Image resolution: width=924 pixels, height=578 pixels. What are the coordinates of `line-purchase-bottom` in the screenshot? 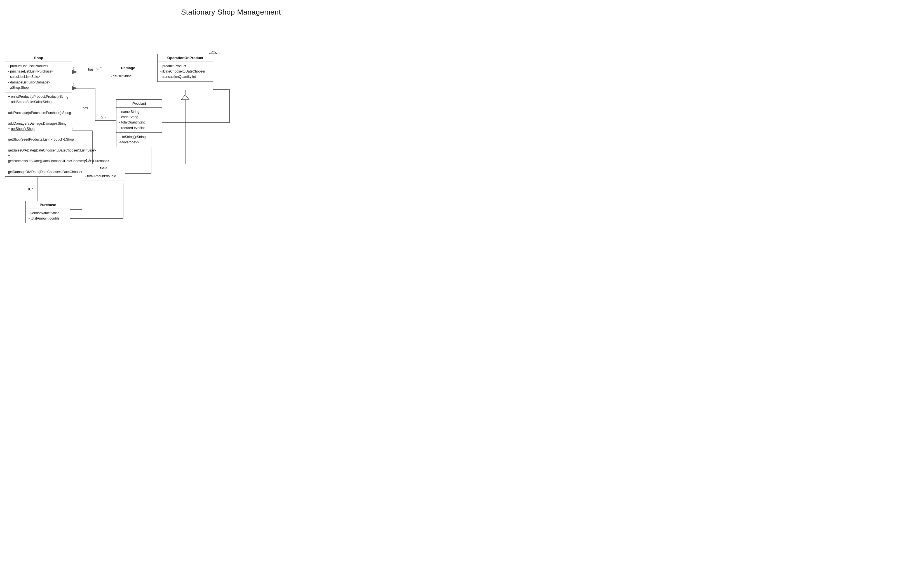 It's located at (97, 200).